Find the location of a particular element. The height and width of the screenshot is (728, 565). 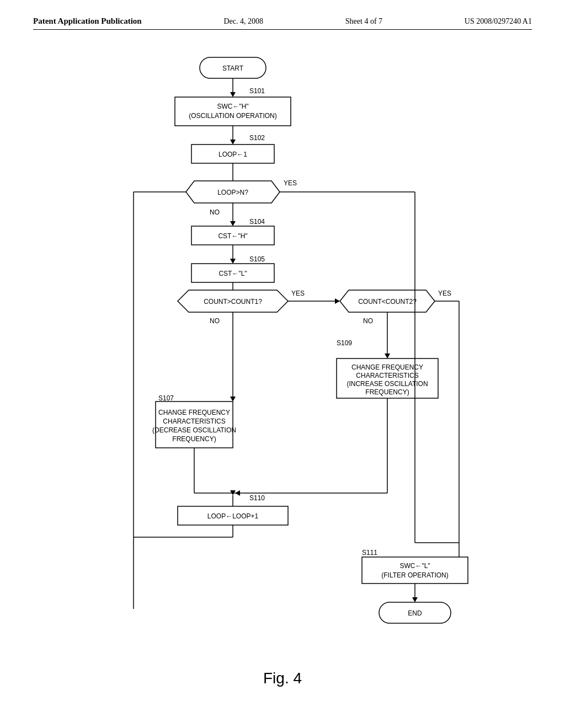

svg-text: S102 is located at coordinates (257, 138).